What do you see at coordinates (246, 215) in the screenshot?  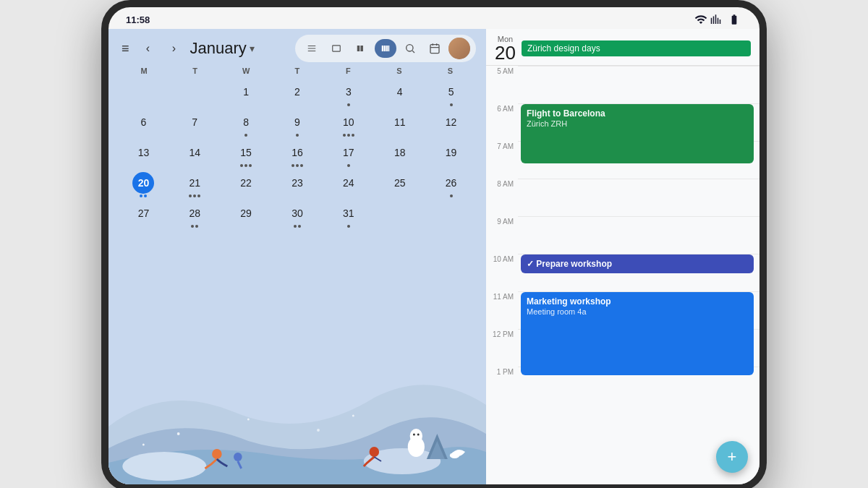 I see `calendar-day: 29` at bounding box center [246, 215].